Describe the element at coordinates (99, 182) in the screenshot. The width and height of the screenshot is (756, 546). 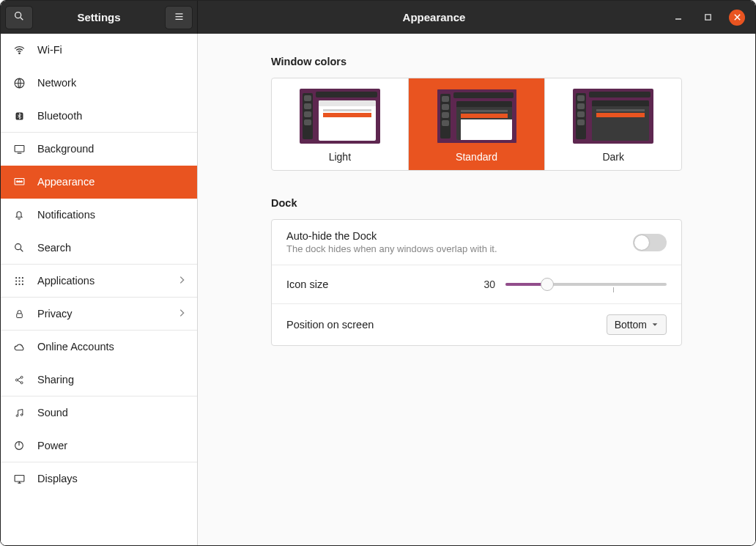
I see `sidebar-item-appearance: Appearance` at that location.